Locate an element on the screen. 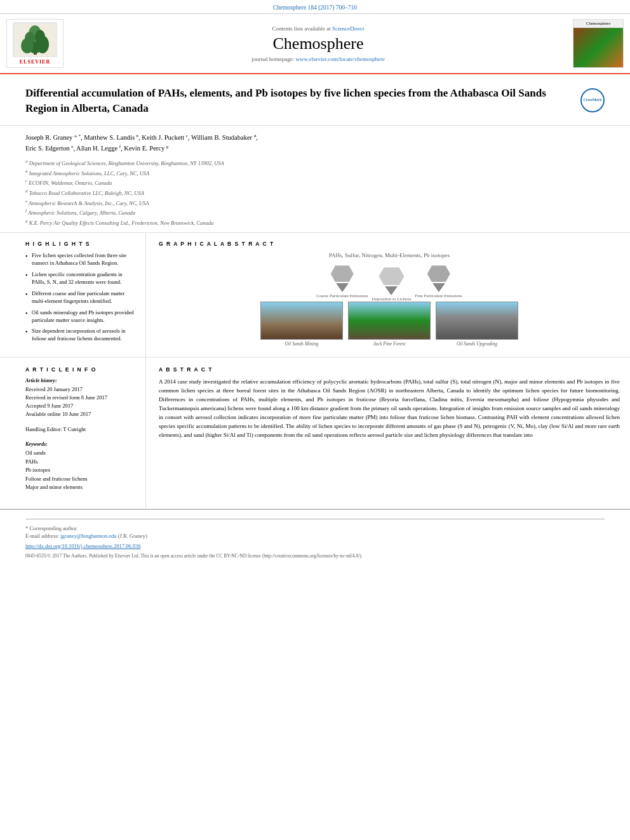 The height and width of the screenshot is (840, 630). ga-arrows-row: Coarse Particulate Emissions Deposition … is located at coordinates (389, 282).